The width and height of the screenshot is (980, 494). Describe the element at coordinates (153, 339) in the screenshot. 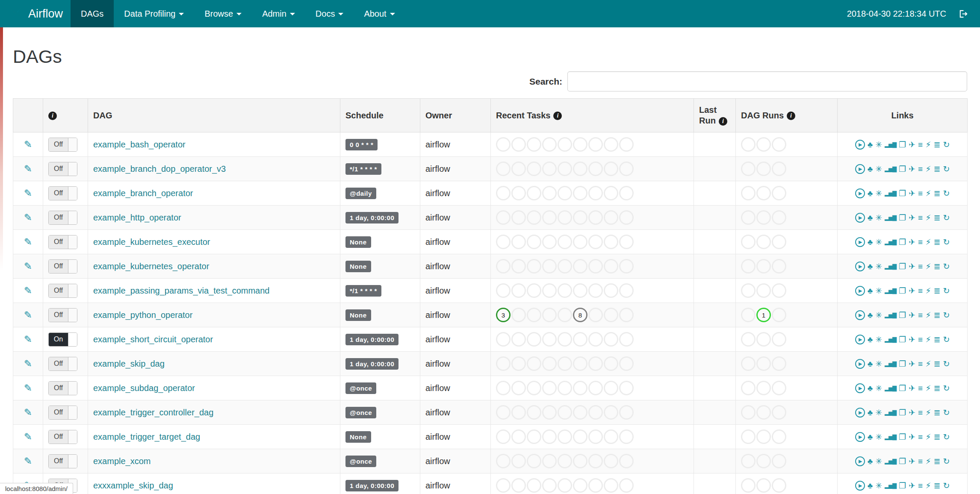

I see `dag-link: example_short_circuit_operator` at that location.